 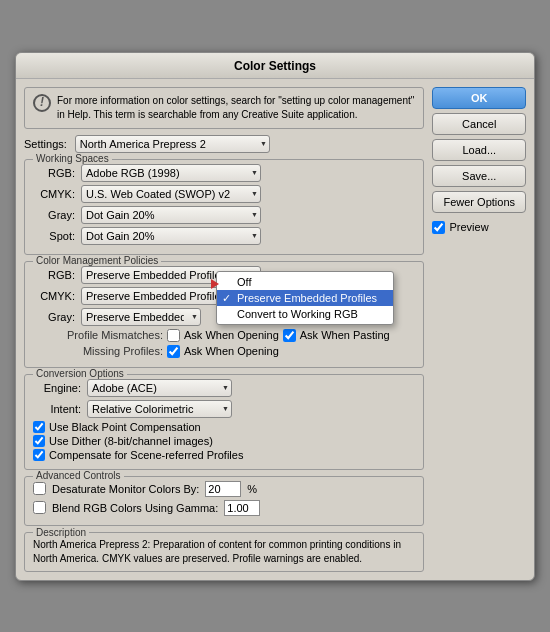 What do you see at coordinates (224, 455) in the screenshot?
I see `scene-referred-row: Compensate for Scene-referred Profiles` at bounding box center [224, 455].